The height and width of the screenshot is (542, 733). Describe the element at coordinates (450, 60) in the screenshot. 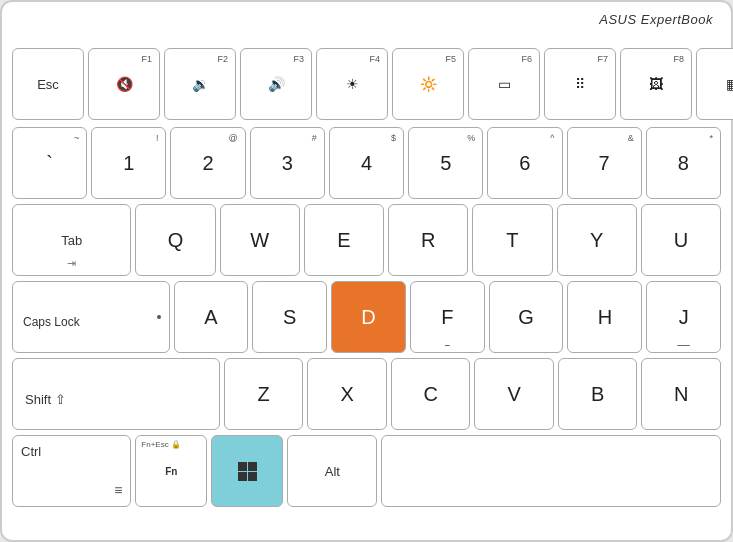

I see `f5-top: F5` at that location.